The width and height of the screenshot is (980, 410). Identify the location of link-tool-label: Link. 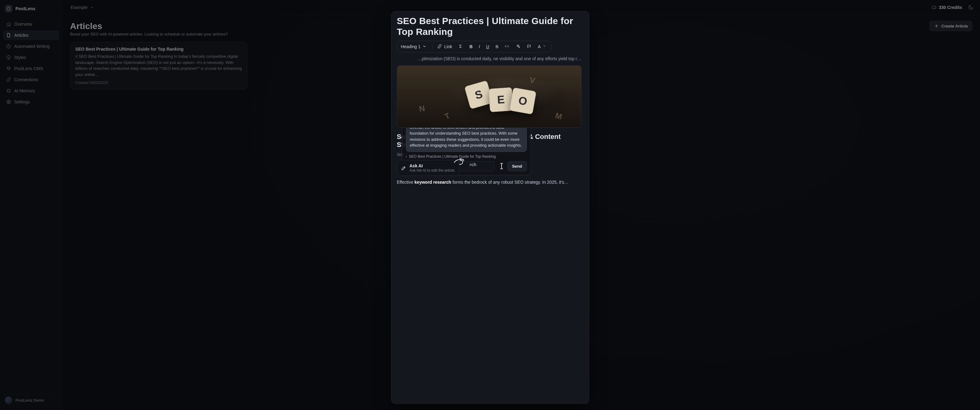
(448, 46).